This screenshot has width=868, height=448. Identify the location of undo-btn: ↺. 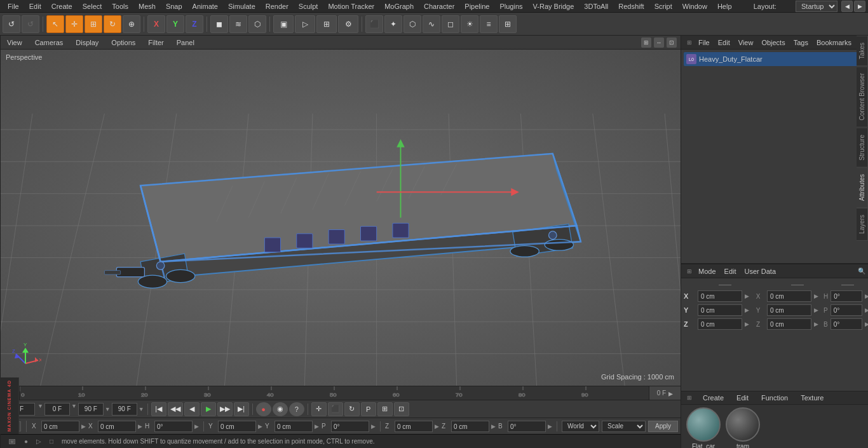
(11, 24).